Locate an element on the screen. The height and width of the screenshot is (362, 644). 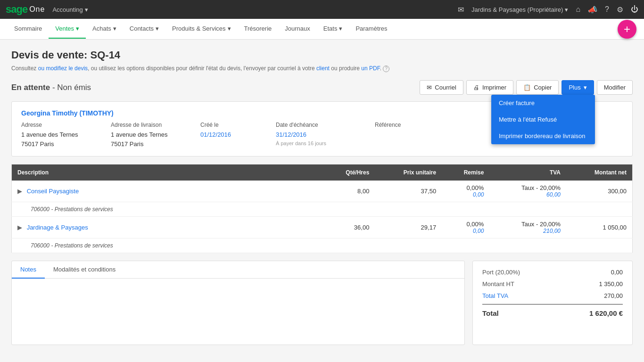
row2-remise: 0,00% 0,00 is located at coordinates (466, 228).